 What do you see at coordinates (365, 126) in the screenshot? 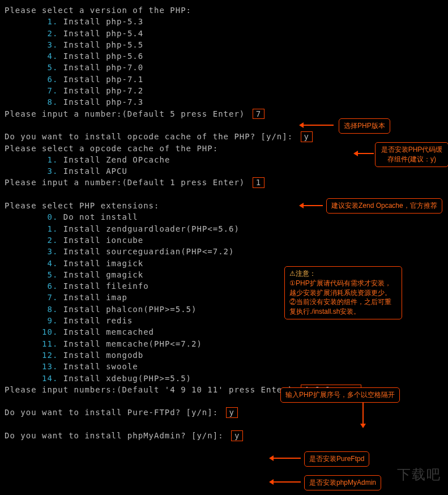
I see `annot-php-version: 选择PHP版本` at bounding box center [365, 126].